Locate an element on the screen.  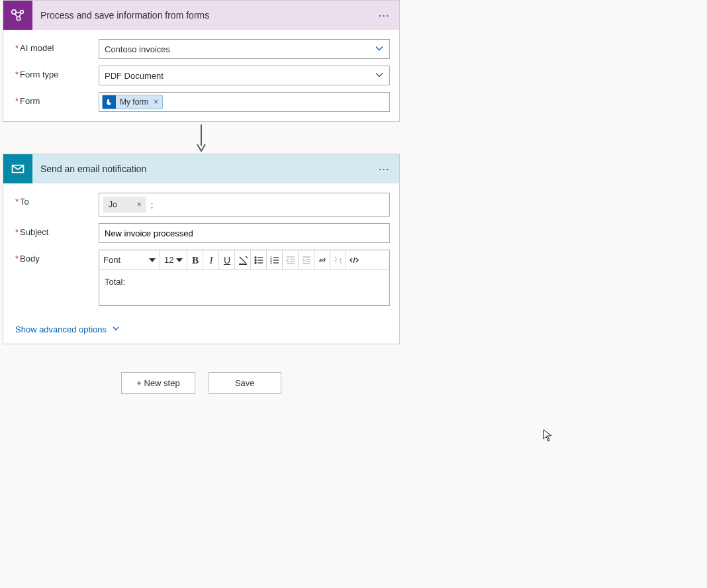
recipient-chip: Jo × is located at coordinates (124, 205).